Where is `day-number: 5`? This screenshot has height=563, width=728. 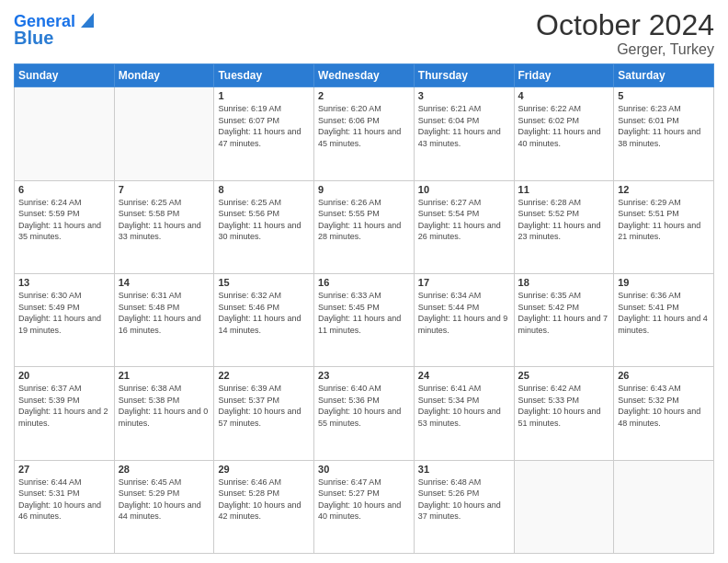
day-number: 5 is located at coordinates (664, 96).